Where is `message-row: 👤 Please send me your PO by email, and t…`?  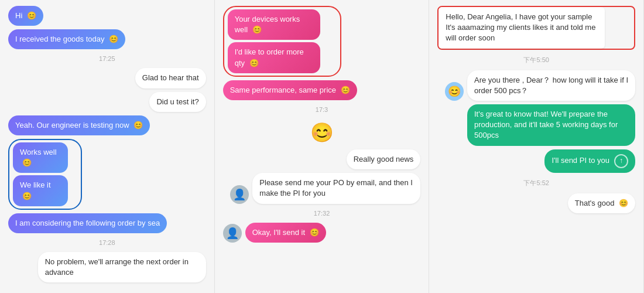
message-row: 👤 Please send me your PO by email, and t… is located at coordinates (322, 188).